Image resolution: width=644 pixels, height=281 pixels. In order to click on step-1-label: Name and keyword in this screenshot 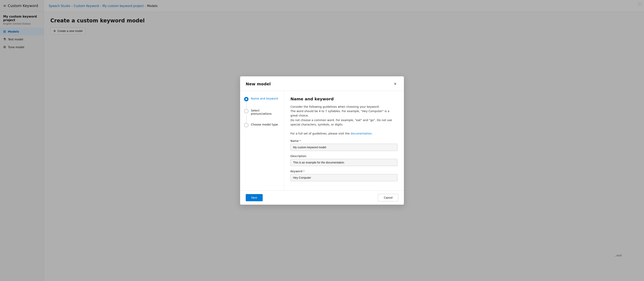, I will do `click(264, 98)`.